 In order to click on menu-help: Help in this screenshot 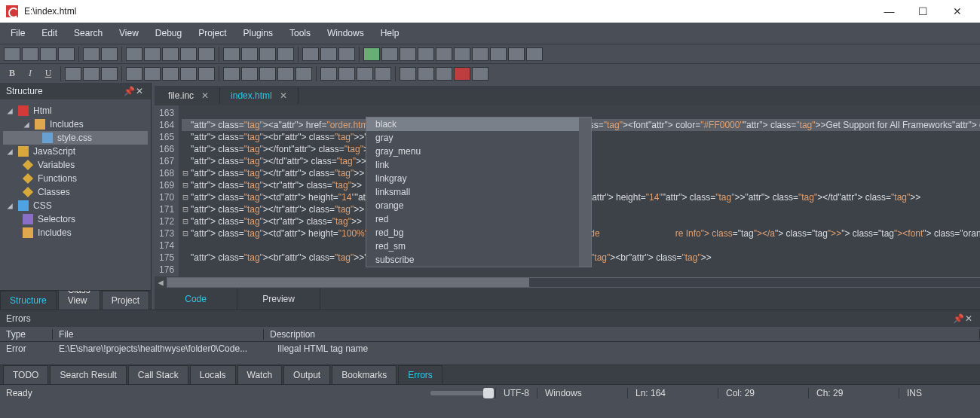, I will do `click(390, 33)`.